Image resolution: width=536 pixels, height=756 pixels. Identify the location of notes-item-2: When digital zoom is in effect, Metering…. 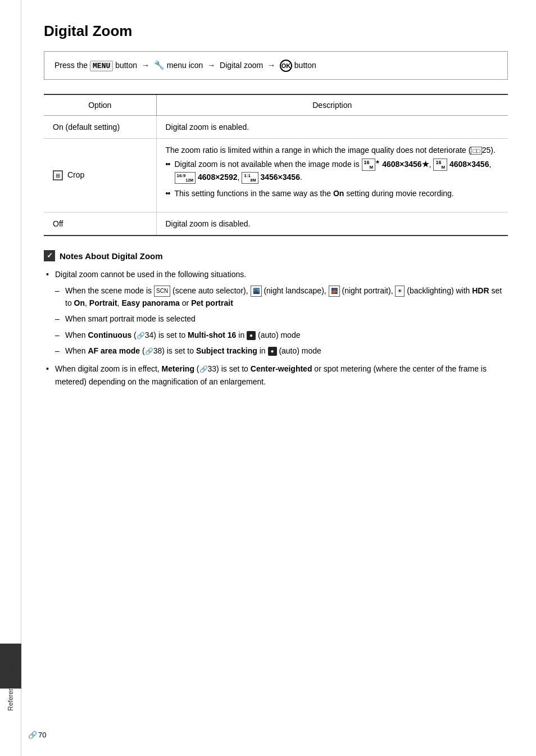
(276, 375).